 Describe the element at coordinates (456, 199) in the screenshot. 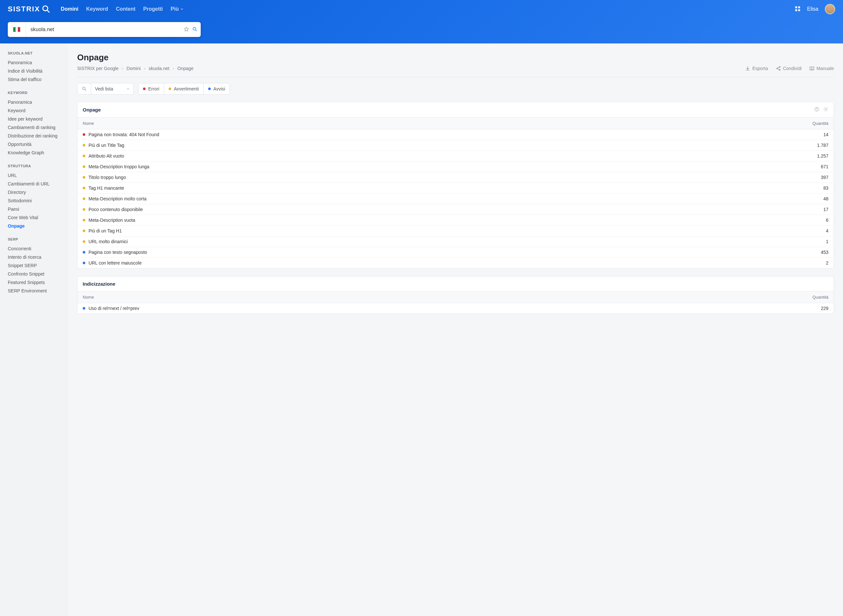

I see `table-row: Meta-Description molto corta48` at that location.